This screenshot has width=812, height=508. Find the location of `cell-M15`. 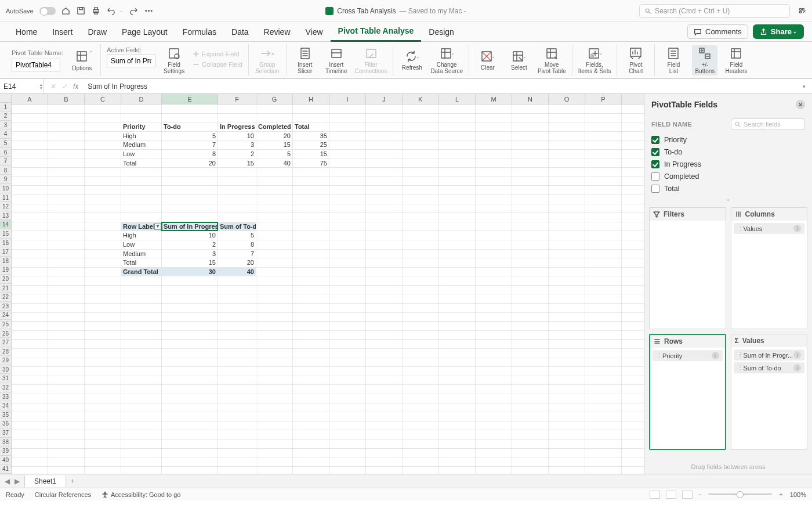

cell-M15 is located at coordinates (494, 236).